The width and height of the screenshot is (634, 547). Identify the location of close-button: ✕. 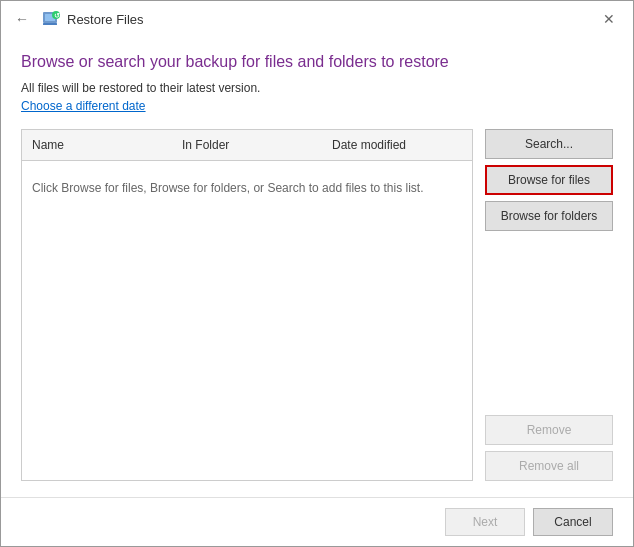
(609, 19).